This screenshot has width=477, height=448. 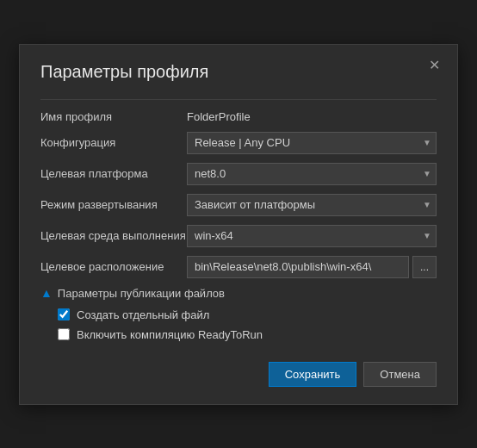 I want to click on configuration-label: Конфигурация, so click(x=114, y=143).